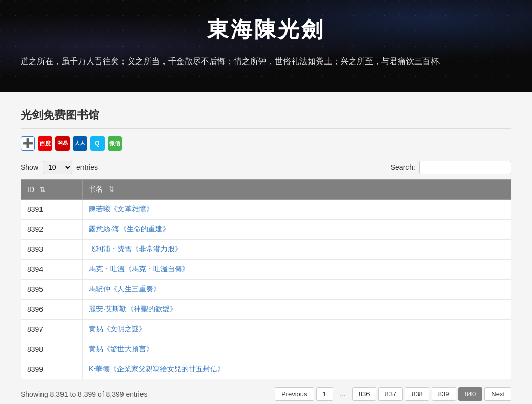  Describe the element at coordinates (133, 309) in the screenshot. I see `book-link: 麗安·艾斯勒《神聖的歡愛》` at that location.